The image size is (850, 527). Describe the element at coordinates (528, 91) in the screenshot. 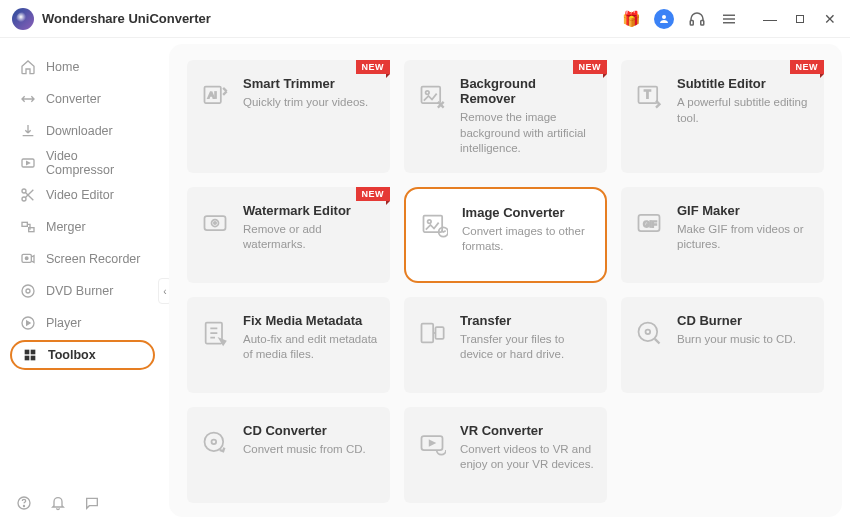

I see `card-title: Background Remover` at that location.